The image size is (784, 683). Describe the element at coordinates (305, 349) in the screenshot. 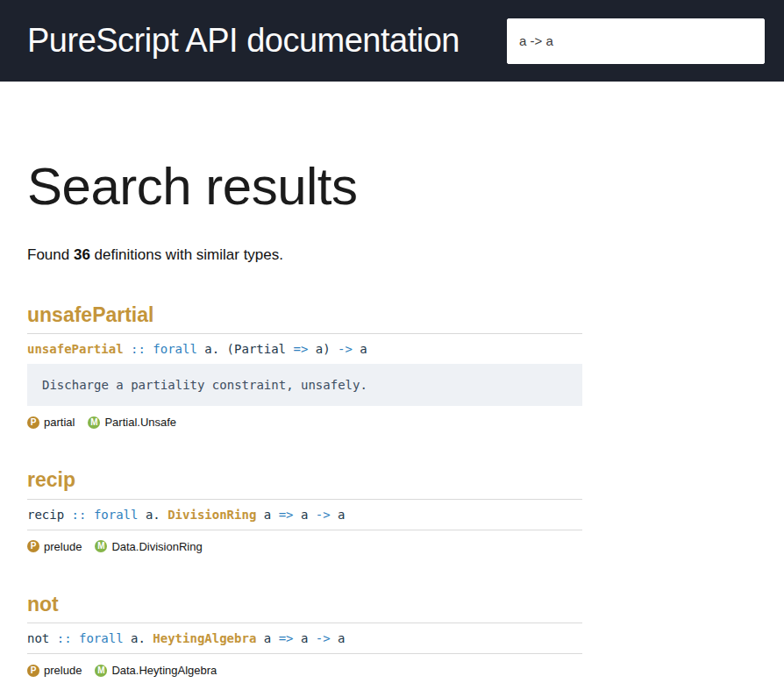

I see `type-signature-row: unsafePartial :: forall a. (Partial => a…` at that location.